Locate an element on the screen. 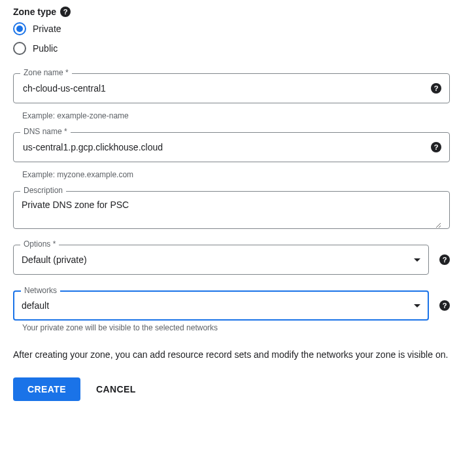 The width and height of the screenshot is (476, 454). description-input is located at coordinates (231, 210).